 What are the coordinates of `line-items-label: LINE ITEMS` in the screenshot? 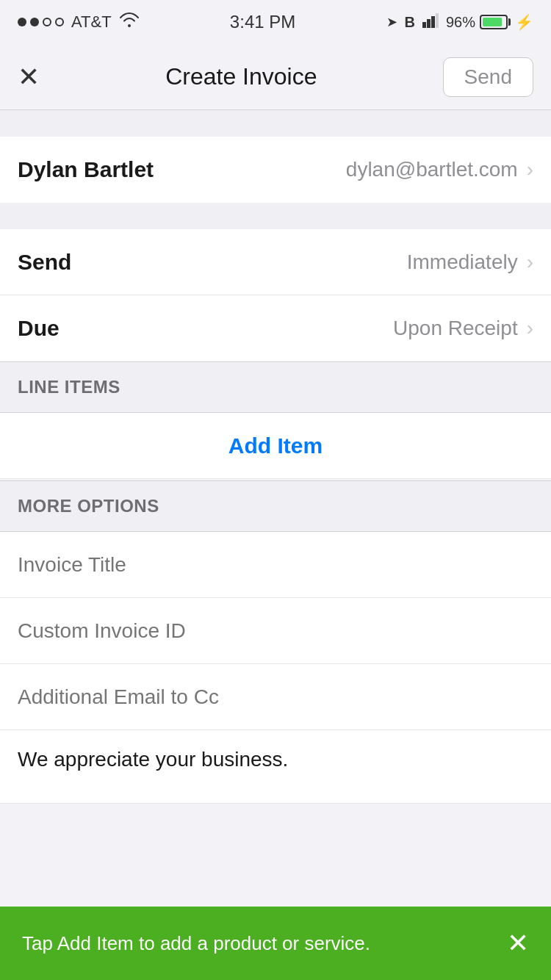 It's located at (69, 387).